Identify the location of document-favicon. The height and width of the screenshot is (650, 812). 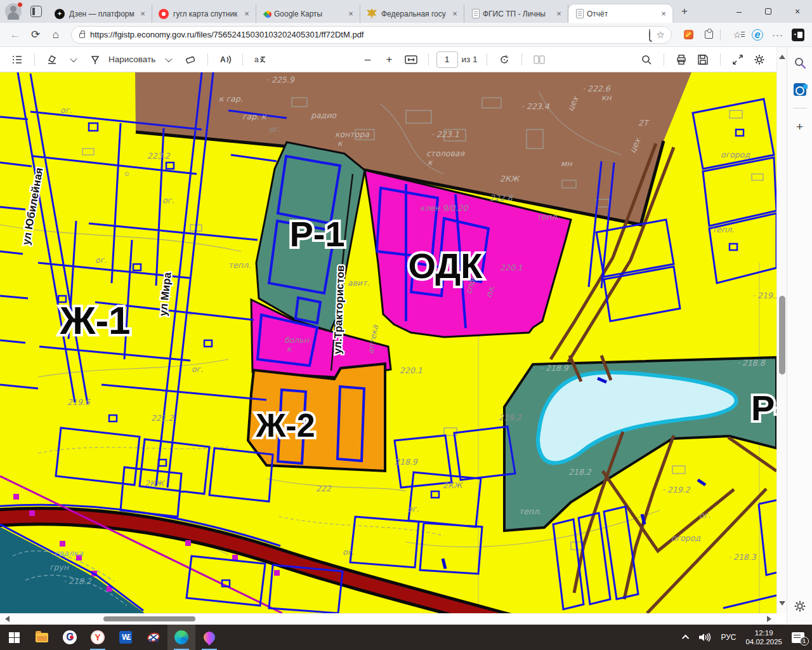
(476, 14).